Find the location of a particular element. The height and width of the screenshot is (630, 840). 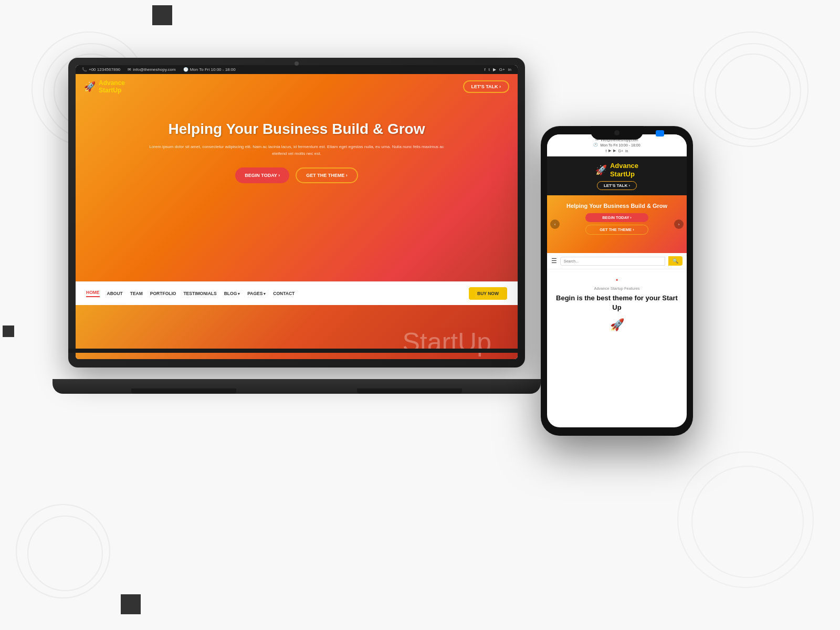

phone-screen: ✉ info@themeshopy.com 🕐 Mon To Fri 10:00… is located at coordinates (617, 281).